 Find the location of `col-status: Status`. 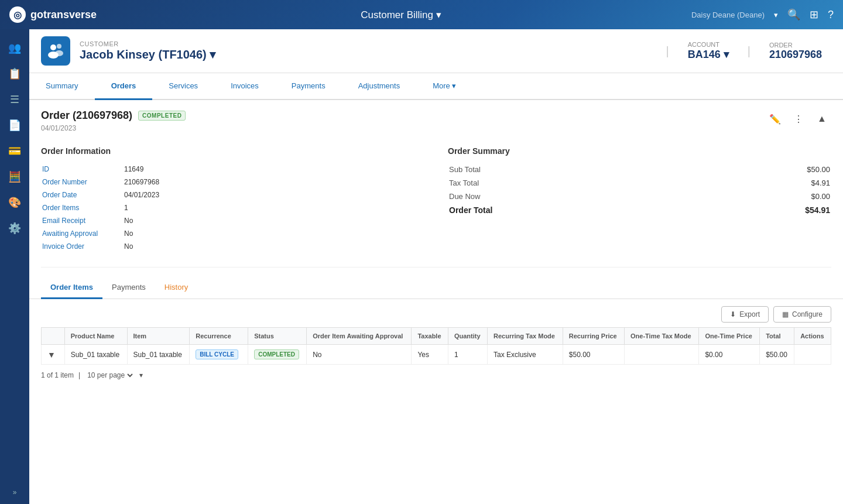

col-status: Status is located at coordinates (277, 336).